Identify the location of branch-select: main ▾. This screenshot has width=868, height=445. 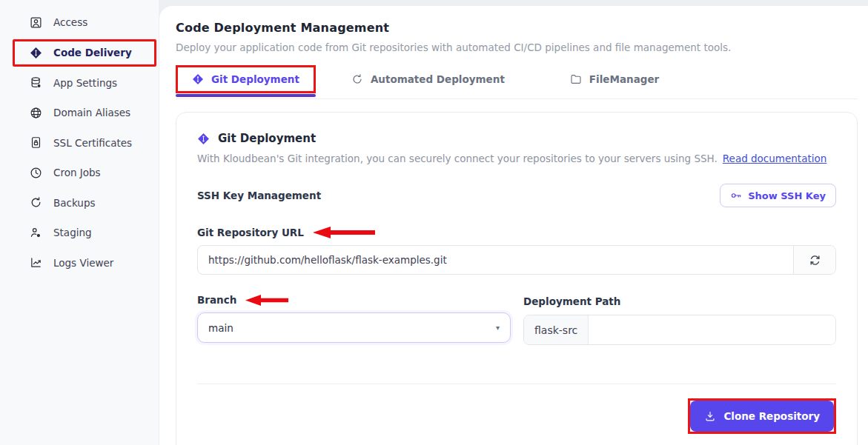
(354, 327).